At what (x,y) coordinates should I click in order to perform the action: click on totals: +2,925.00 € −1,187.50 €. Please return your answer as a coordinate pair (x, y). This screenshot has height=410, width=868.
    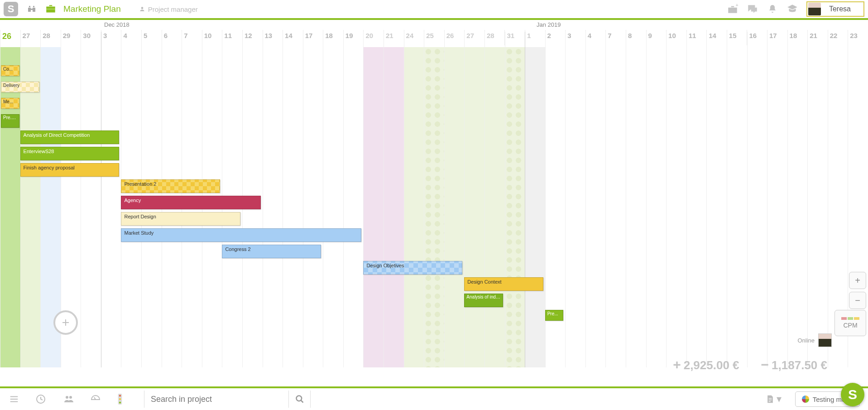
    Looking at the image, I should click on (750, 365).